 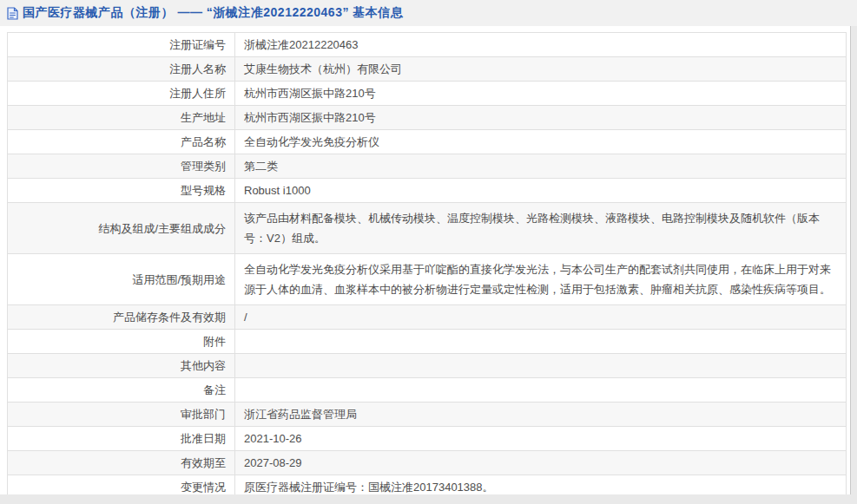 I want to click on row-label: 备注, so click(x=122, y=390).